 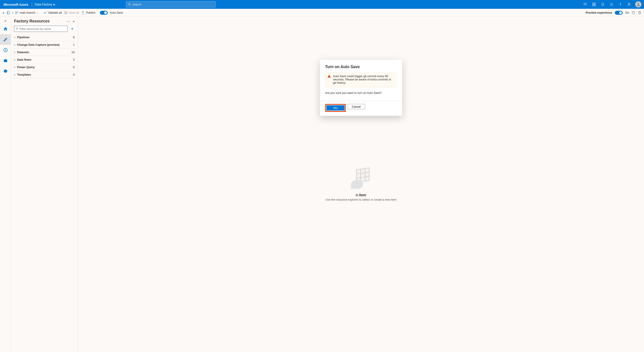 I want to click on filter-input-wrap, so click(x=41, y=29).